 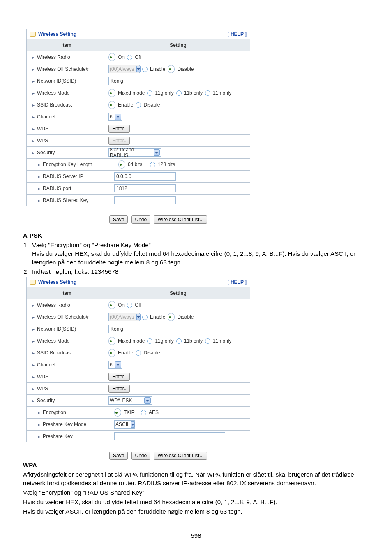 I want to click on page-number: 598, so click(x=196, y=535).